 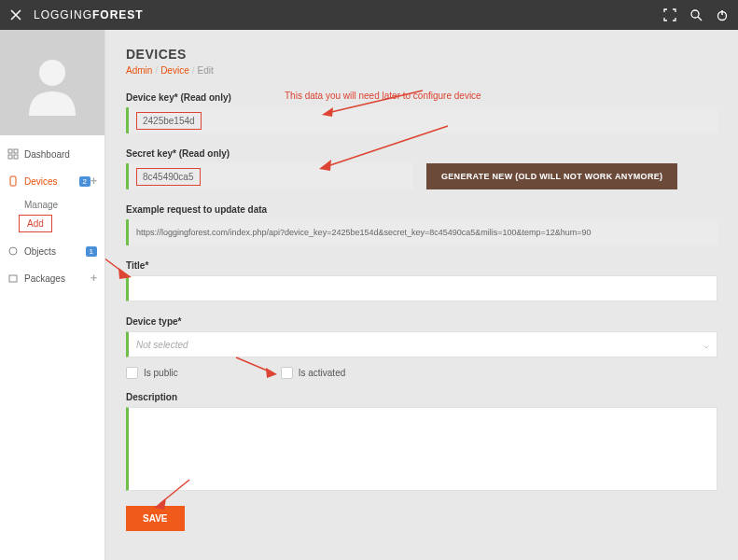 What do you see at coordinates (205, 71) in the screenshot?
I see `breadcrumb-edit: Edit` at bounding box center [205, 71].